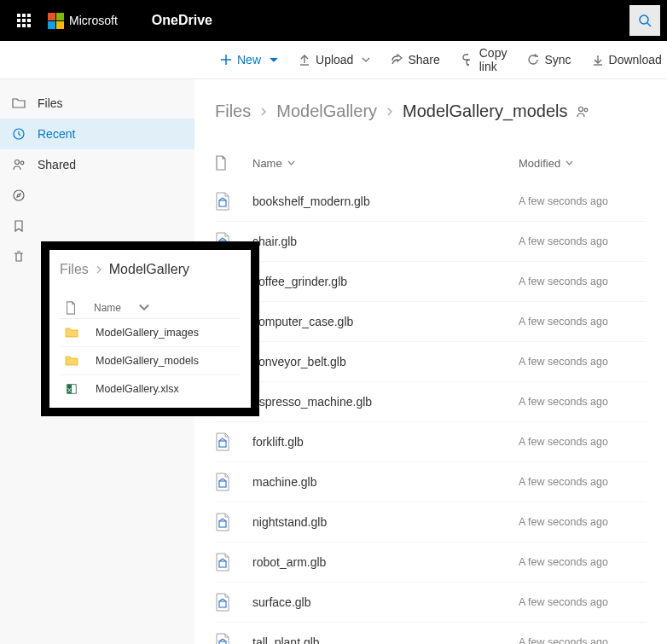 This screenshot has width=667, height=644. What do you see at coordinates (431, 633) in the screenshot?
I see `file-row: tall_plant.glbA few seconds ago` at bounding box center [431, 633].